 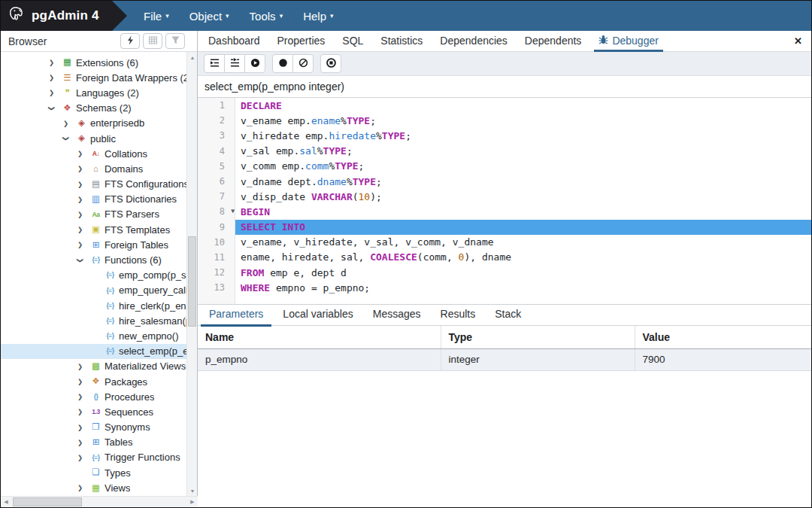 I want to click on tab-dependents: Dependents, so click(x=553, y=43).